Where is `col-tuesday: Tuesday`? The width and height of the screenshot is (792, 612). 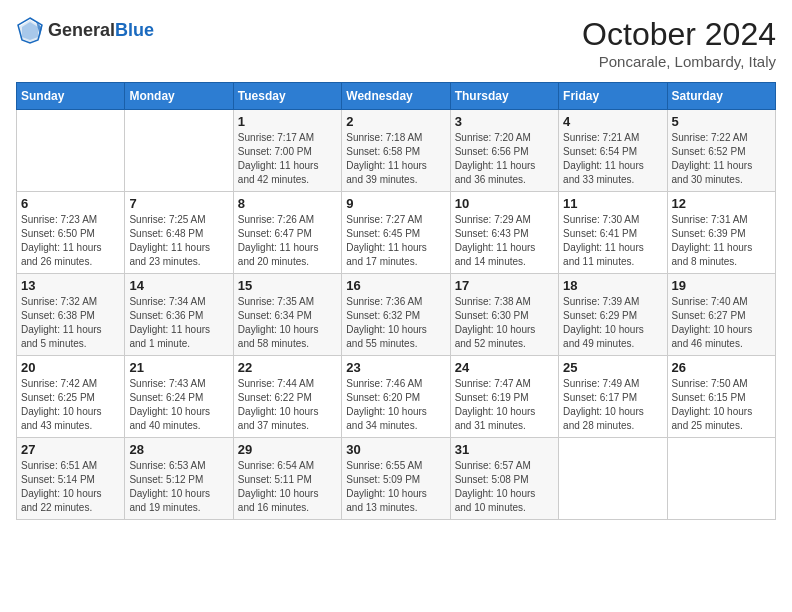
col-tuesday: Tuesday is located at coordinates (287, 96).